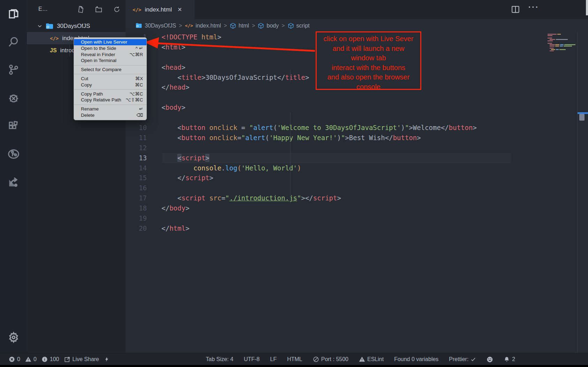 The height and width of the screenshot is (367, 588). Describe the element at coordinates (13, 70) in the screenshot. I see `source-control-icon` at that location.